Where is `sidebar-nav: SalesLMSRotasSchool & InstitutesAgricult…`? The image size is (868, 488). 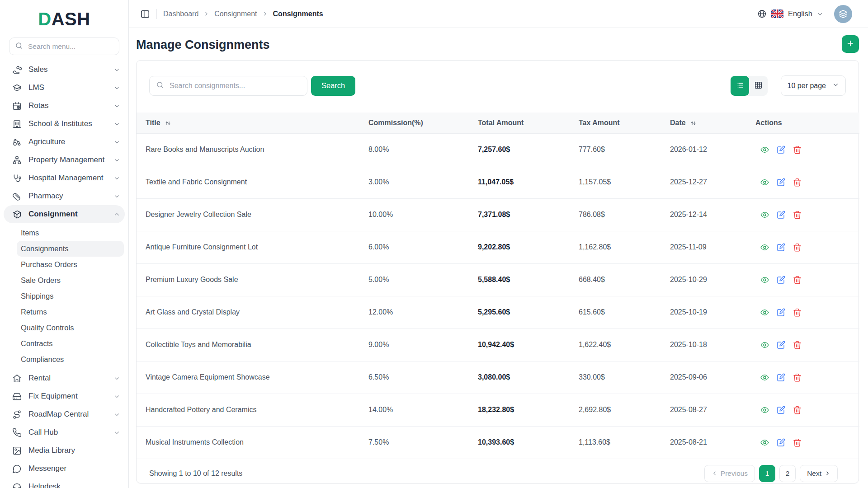
sidebar-nav: SalesLMSRotasSchool & InstitutesAgricult… is located at coordinates (64, 274).